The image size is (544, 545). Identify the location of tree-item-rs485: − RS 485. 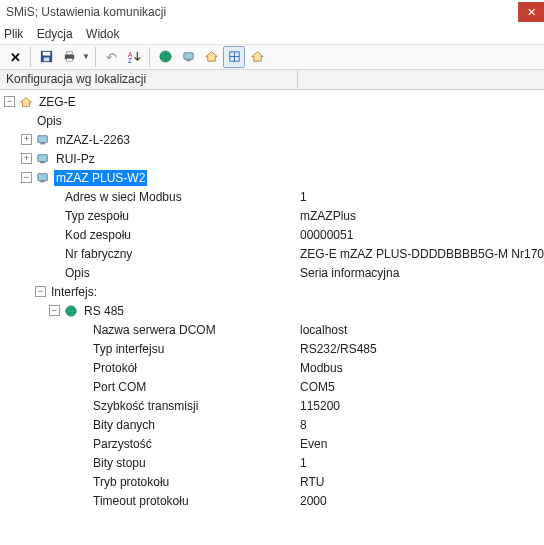
(272, 310).